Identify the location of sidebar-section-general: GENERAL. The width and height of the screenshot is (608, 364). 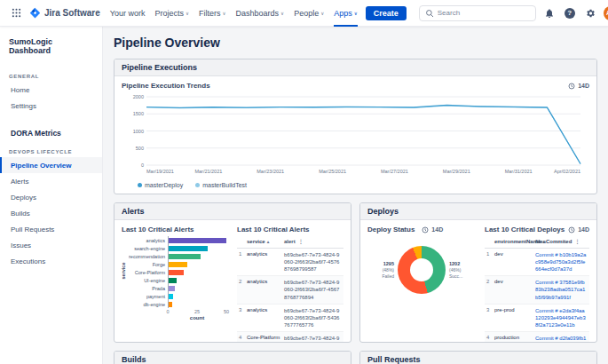
(51, 74).